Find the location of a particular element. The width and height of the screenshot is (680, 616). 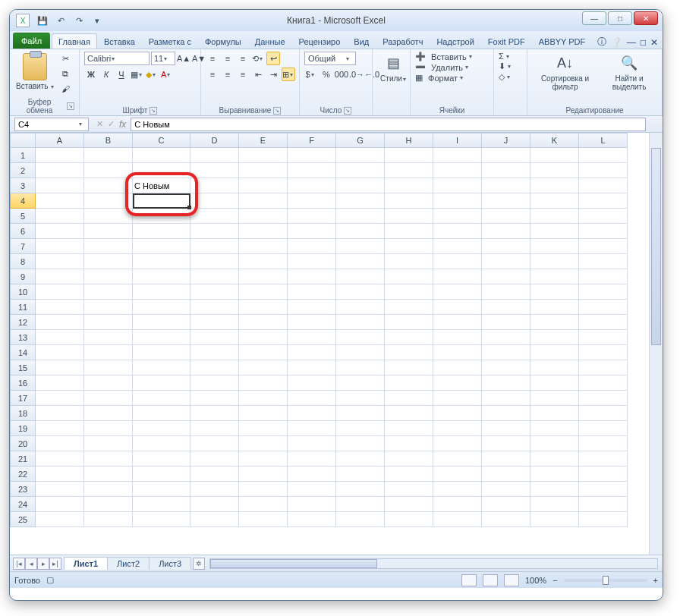

help-info-icon: ⓘ is located at coordinates (602, 42).